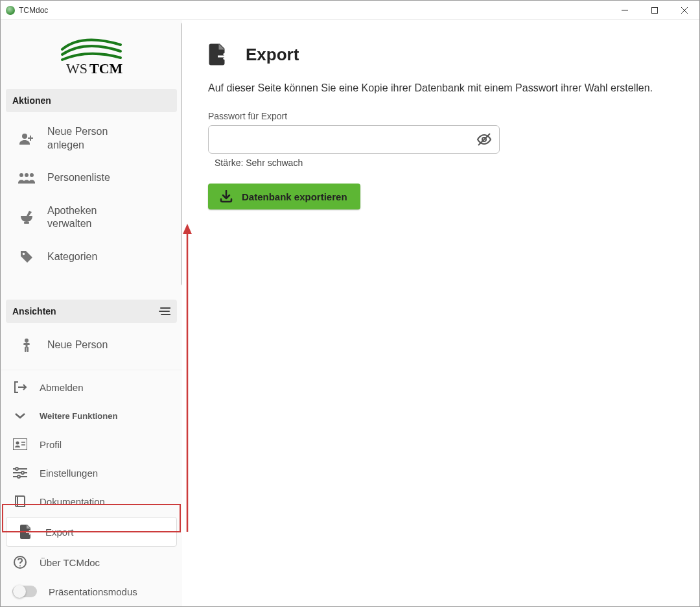  I want to click on window-controls, so click(655, 10).